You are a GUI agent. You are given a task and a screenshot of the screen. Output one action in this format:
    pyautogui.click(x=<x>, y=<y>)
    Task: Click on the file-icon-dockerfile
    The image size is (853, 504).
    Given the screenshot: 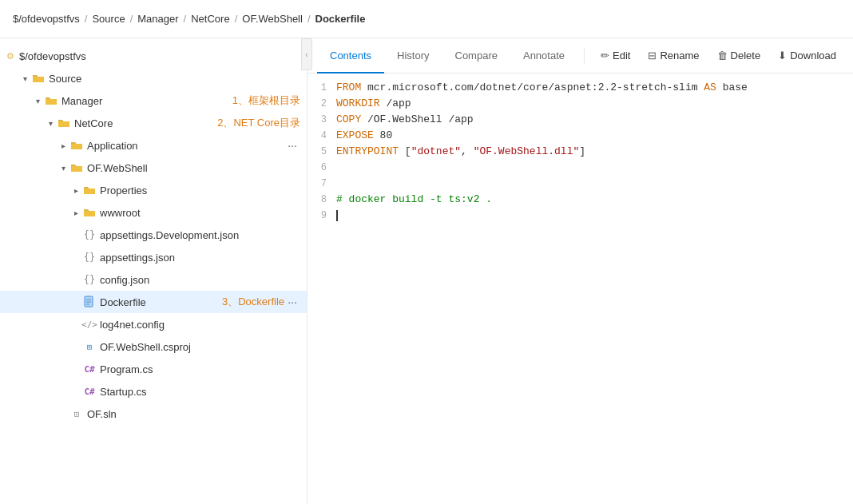 What is the action you would take?
    pyautogui.click(x=89, y=302)
    